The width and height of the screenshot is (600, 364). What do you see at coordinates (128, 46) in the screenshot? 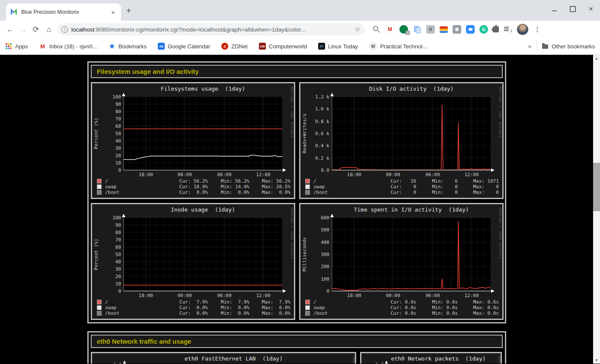
I see `bookmark-star: ★Bookmarks` at bounding box center [128, 46].